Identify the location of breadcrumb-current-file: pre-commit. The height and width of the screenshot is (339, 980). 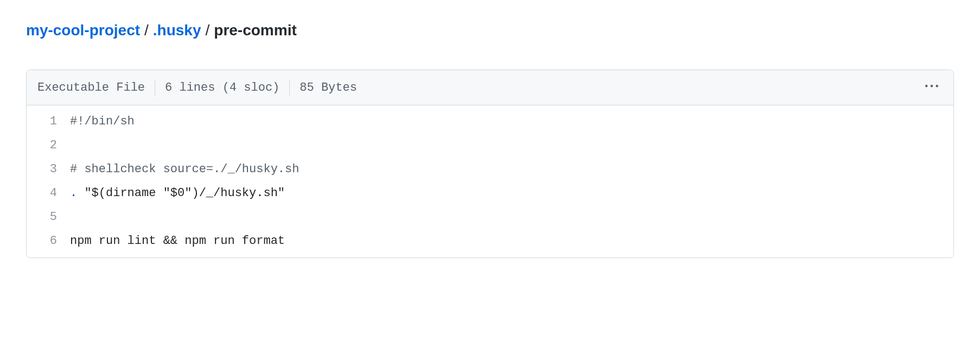
(255, 30).